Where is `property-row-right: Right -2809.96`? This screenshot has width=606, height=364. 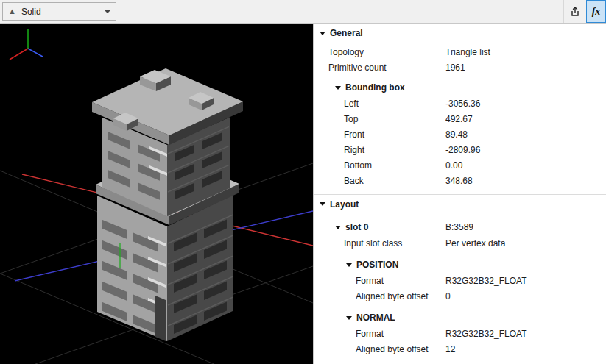 property-row-right: Right -2809.96 is located at coordinates (459, 150).